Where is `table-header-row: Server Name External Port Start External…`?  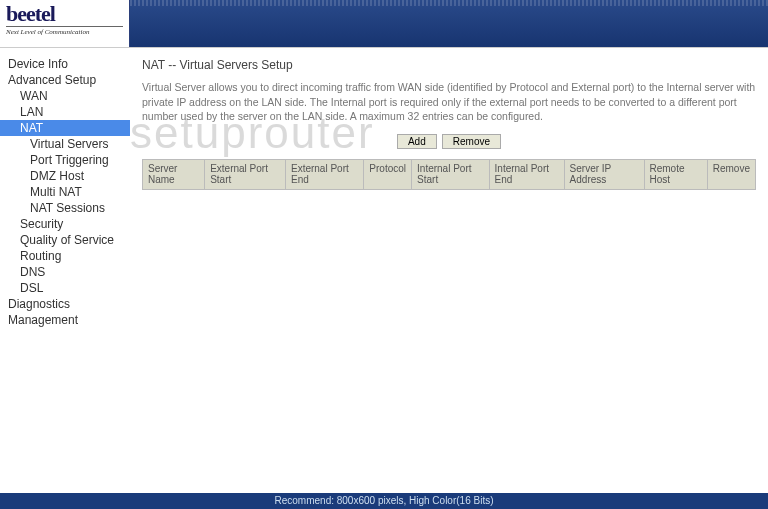
table-header-row: Server Name External Port Start External… is located at coordinates (450, 175).